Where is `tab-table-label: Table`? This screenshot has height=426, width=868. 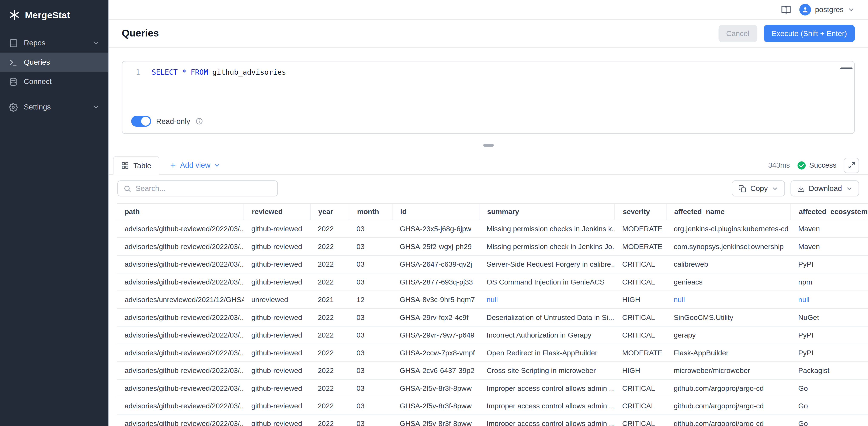 tab-table-label: Table is located at coordinates (142, 165).